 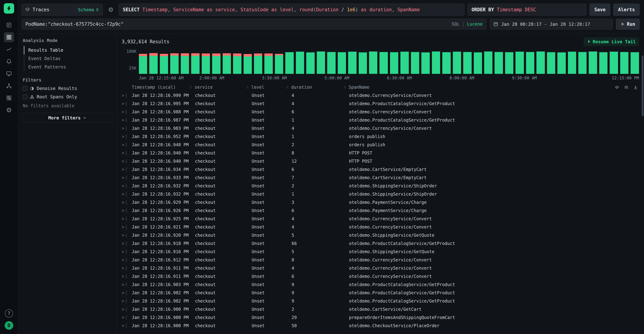 I want to click on column-header-duration: duration, so click(x=314, y=87).